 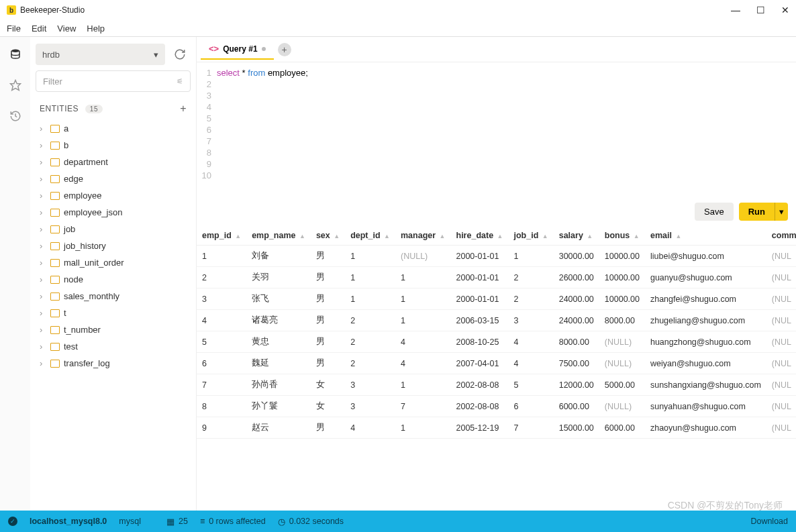 I want to click on cell-hire_date: 2005-12-19, so click(x=480, y=428).